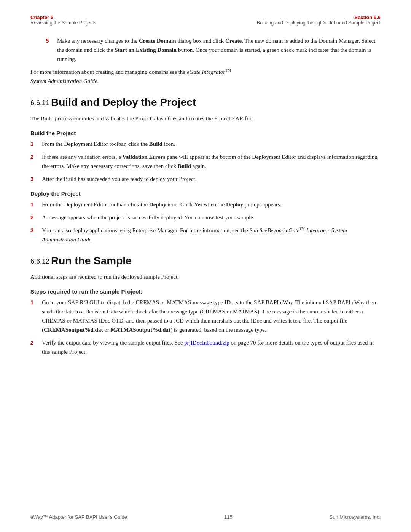 This screenshot has height=532, width=411. Describe the element at coordinates (211, 179) in the screenshot. I see `build-item-3-text: After the Build has succeeded you are re…` at that location.